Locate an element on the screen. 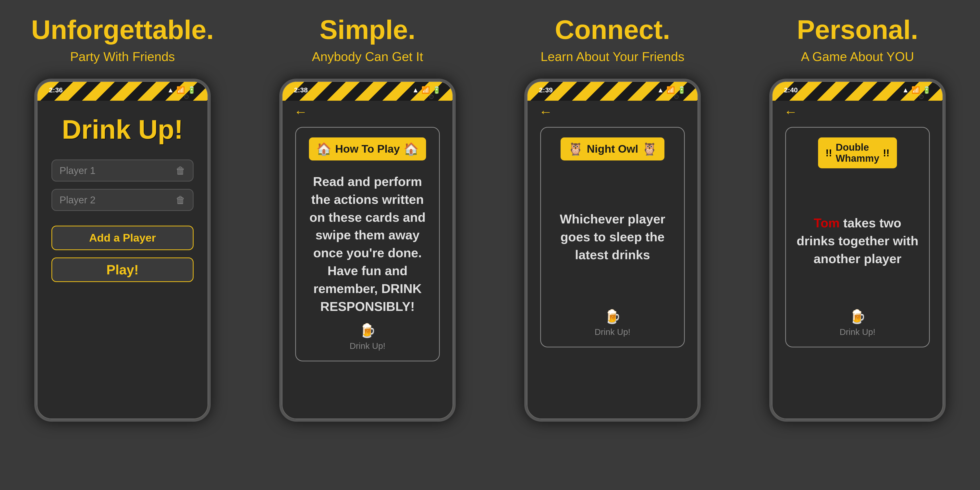 This screenshot has width=980, height=490. column-subtitle-4: A Game About YOU is located at coordinates (858, 56).